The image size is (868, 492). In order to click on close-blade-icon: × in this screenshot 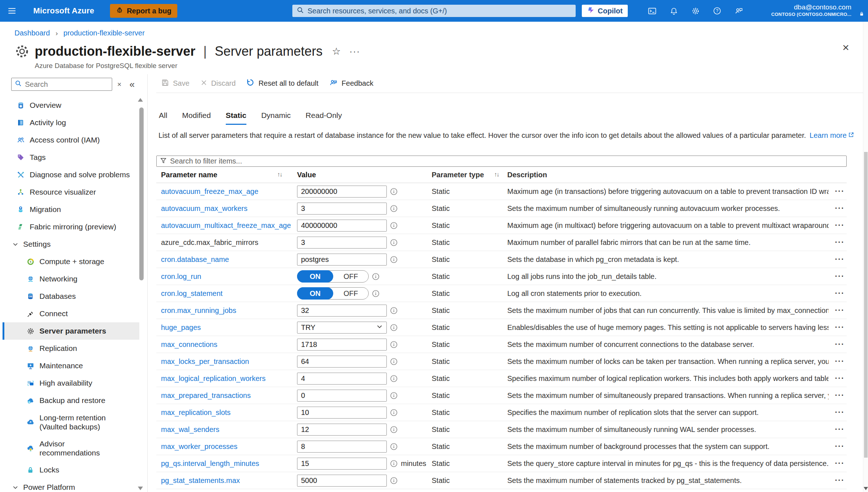, I will do `click(846, 48)`.